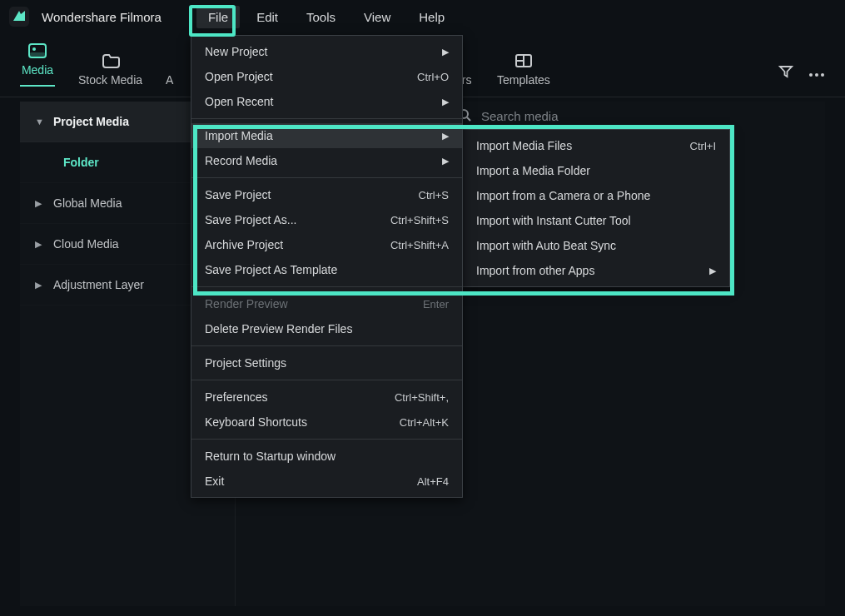  I want to click on chevron-down-icon: ▼, so click(39, 122).